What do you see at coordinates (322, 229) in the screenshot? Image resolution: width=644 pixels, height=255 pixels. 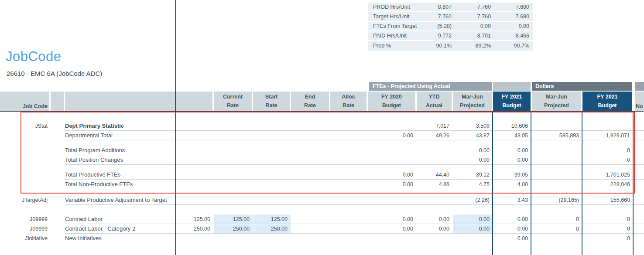 I see `table-row: J09999 Contract Labor - Category 2 250.0…` at bounding box center [322, 229].